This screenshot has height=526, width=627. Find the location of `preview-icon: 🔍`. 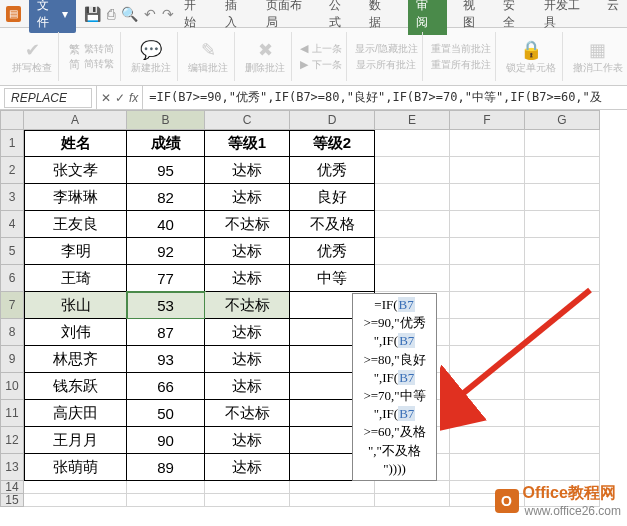

preview-icon: 🔍 is located at coordinates (130, 14).